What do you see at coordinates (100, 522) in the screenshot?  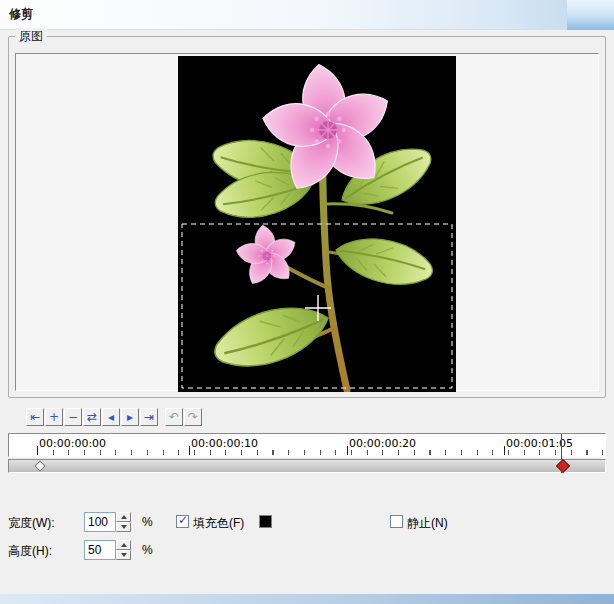 I see `width-input` at bounding box center [100, 522].